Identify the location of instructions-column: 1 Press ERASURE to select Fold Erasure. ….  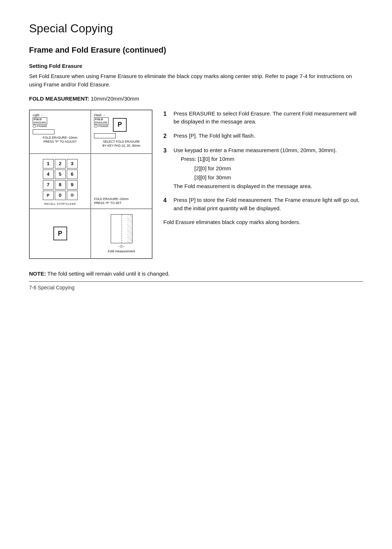
(263, 184).